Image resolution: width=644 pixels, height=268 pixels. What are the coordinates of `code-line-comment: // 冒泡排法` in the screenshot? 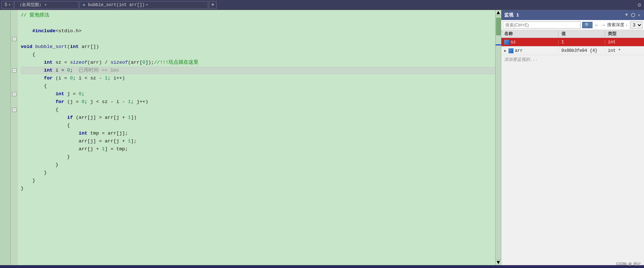 It's located at (258, 15).